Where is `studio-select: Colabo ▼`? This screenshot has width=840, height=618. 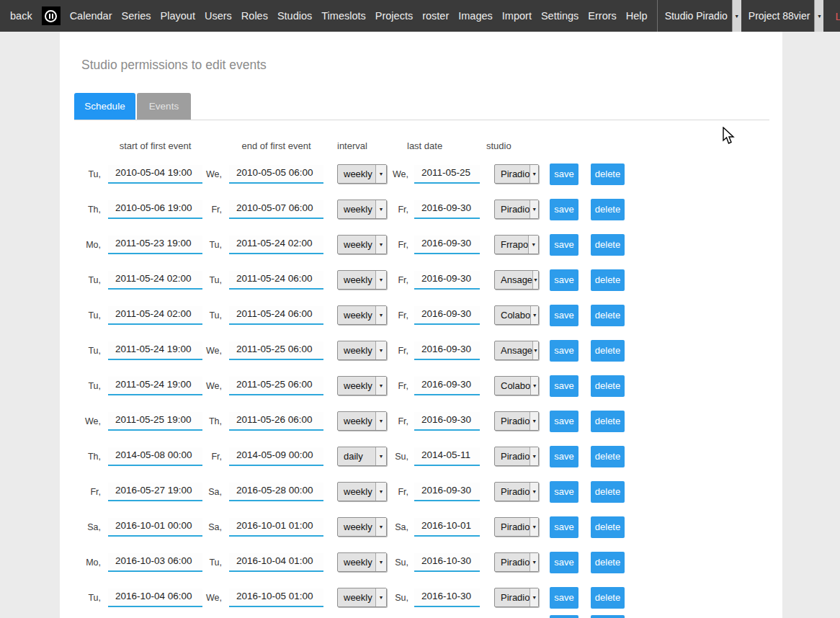
studio-select: Colabo ▼ is located at coordinates (517, 315).